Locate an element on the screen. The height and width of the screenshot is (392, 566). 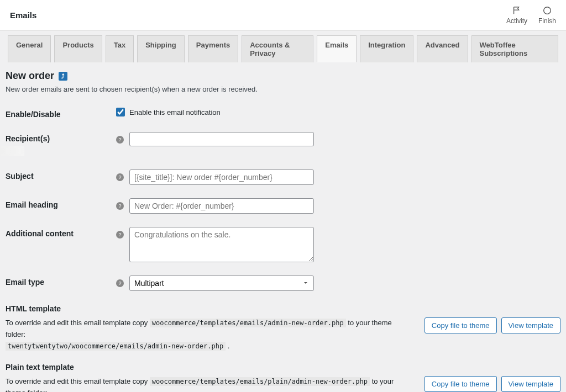
copy-plain-template-button: Copy file to theme is located at coordinates (461, 384).